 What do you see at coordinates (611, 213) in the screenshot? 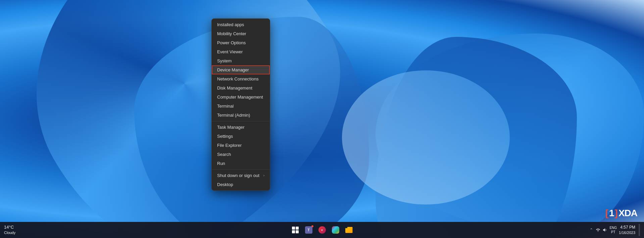
I see `xda-text: 1` at bounding box center [611, 213].